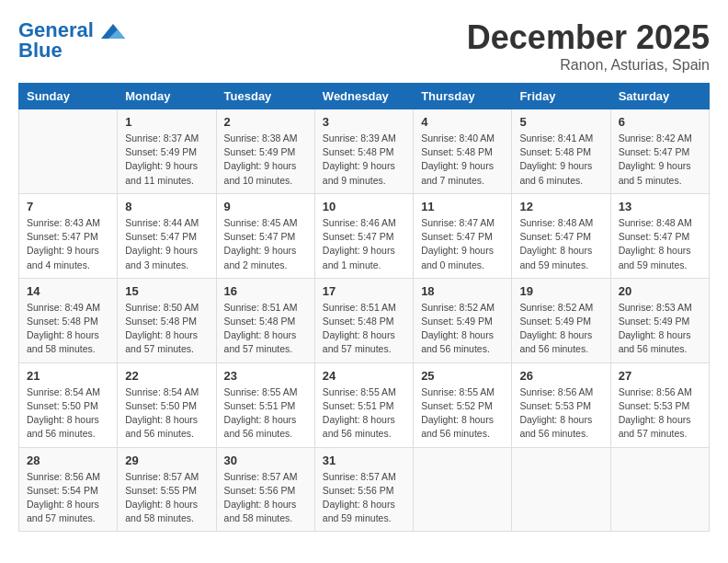 The height and width of the screenshot is (563, 728). I want to click on calendar-cell: 27Sunrise: 8:56 AM Sunset: 5:53 PM Dayli…, so click(660, 405).